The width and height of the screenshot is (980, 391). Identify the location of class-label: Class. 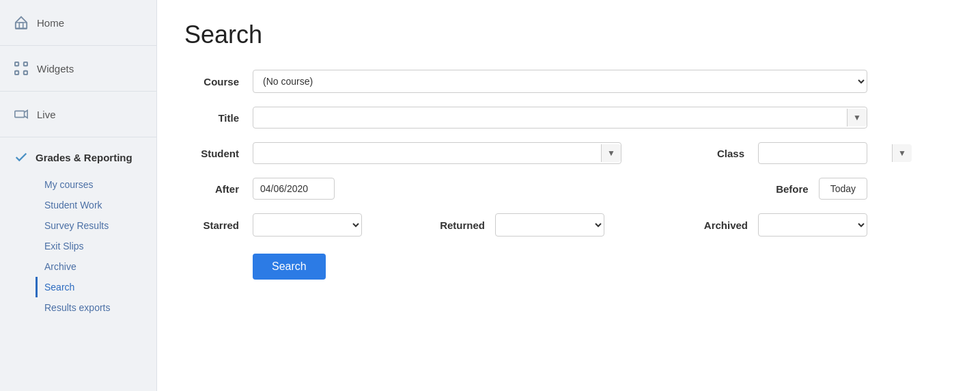
(717, 153).